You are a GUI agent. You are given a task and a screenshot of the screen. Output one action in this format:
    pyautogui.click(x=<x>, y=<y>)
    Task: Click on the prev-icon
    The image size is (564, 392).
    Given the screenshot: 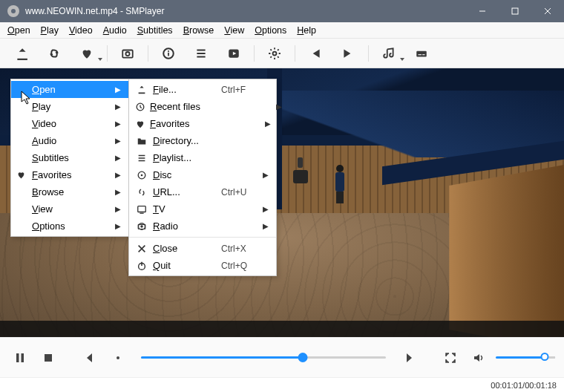 What is the action you would take?
    pyautogui.click(x=315, y=53)
    